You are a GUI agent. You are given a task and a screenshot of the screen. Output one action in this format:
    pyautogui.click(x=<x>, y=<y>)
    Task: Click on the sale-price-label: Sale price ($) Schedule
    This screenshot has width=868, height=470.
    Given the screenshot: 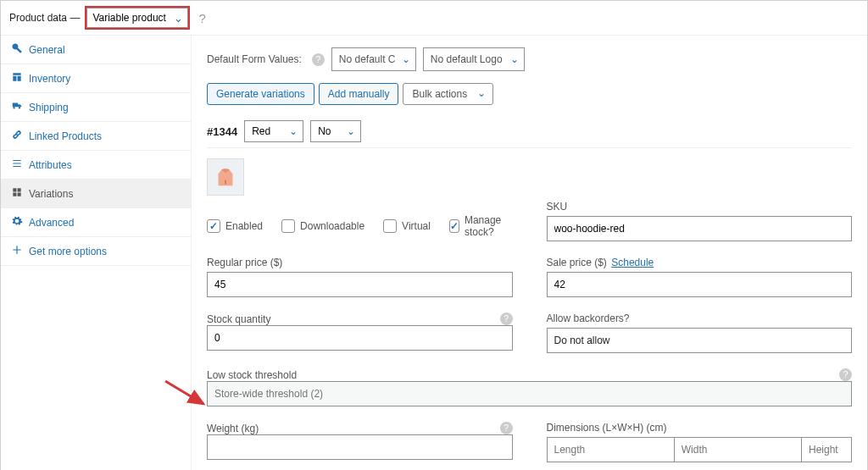 What is the action you would take?
    pyautogui.click(x=700, y=263)
    